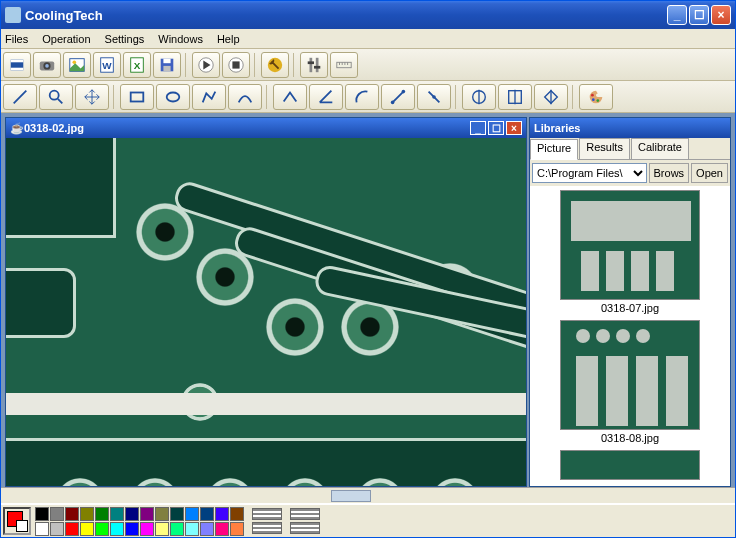  I want to click on list-item: 0318-07.jpg, so click(630, 252).